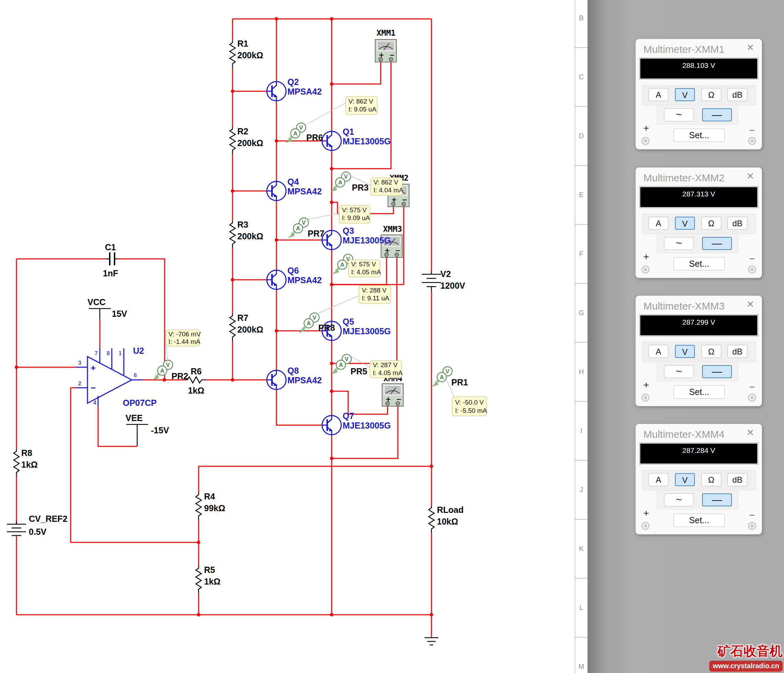 The image size is (784, 673). I want to click on capacitor-C1, so click(112, 259).